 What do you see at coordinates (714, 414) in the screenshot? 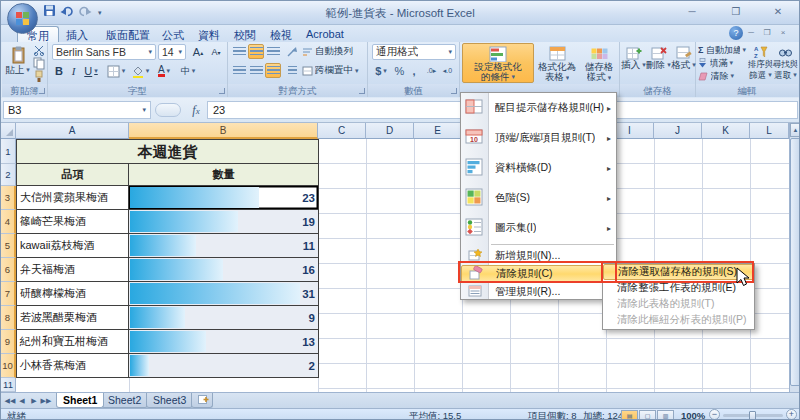
I see `zoom-out-icon: −` at bounding box center [714, 414].